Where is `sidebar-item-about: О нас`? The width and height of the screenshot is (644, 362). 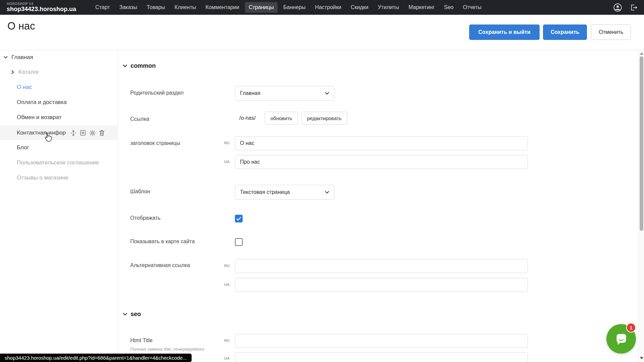 sidebar-item-about: О нас is located at coordinates (59, 87).